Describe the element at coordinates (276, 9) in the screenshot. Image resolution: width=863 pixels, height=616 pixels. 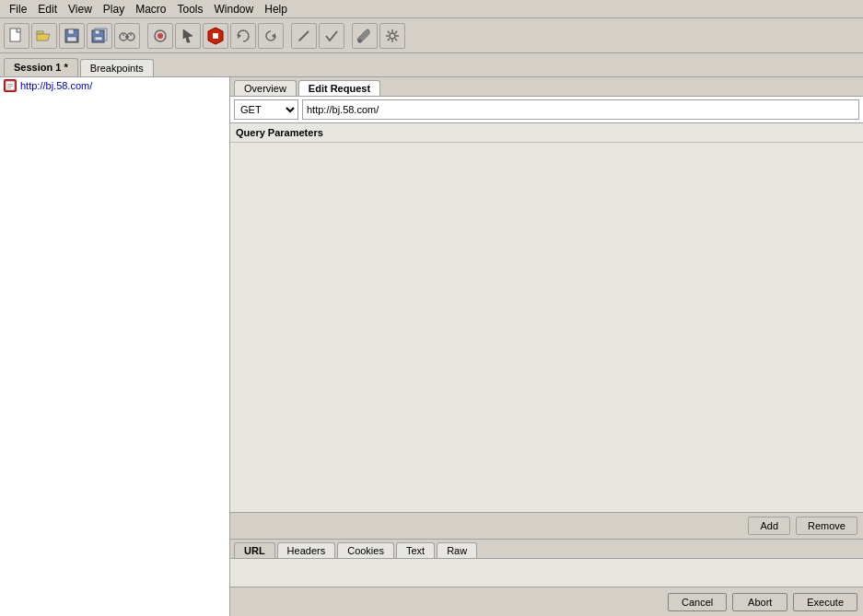
I see `menu-help: Help` at that location.